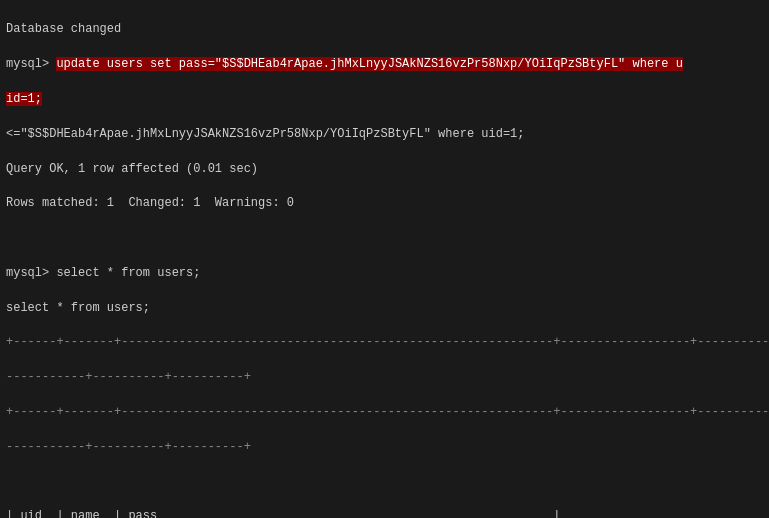 This screenshot has height=518, width=769. I want to click on line-sep2b: -----------+----------+----------+, so click(384, 448).